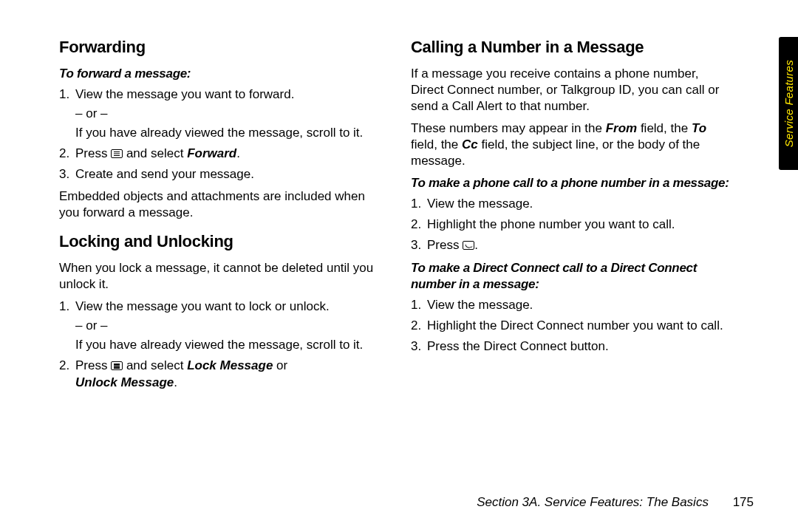 The image size is (798, 532). I want to click on list-item: 3. Create and send your message., so click(228, 174).